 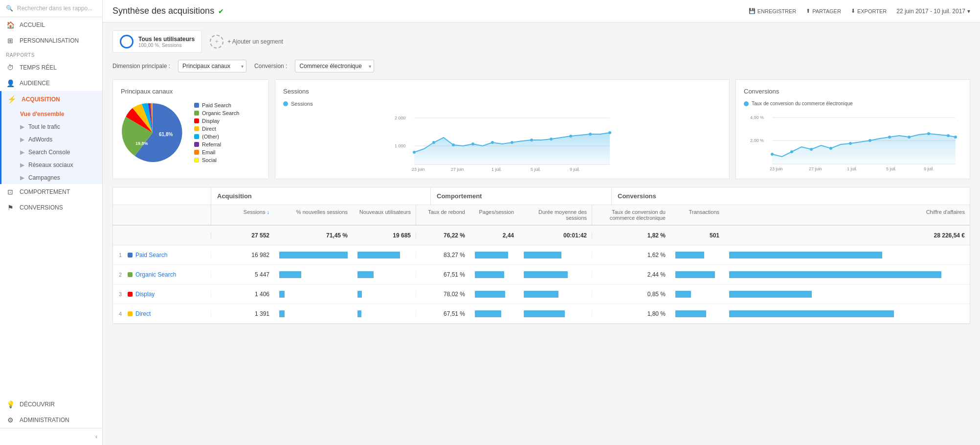 What do you see at coordinates (212, 66) in the screenshot?
I see `main-dimension-select: Principaux canaux` at bounding box center [212, 66].